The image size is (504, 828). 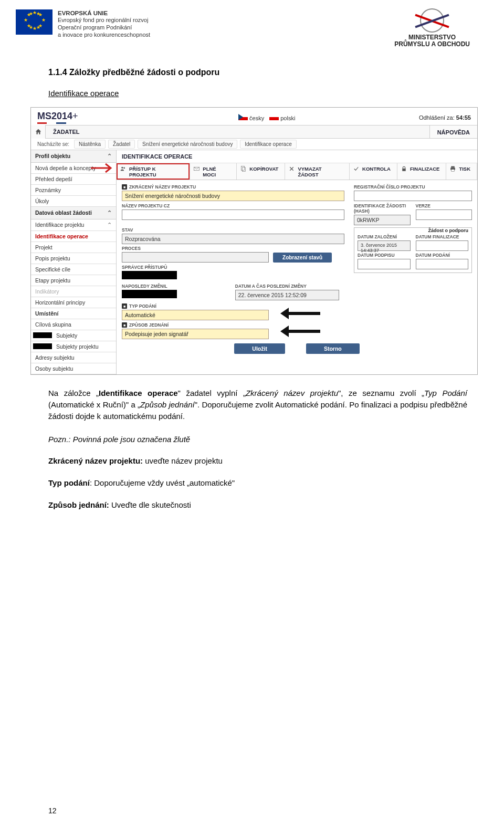 What do you see at coordinates (444, 206) in the screenshot?
I see `label-verze: VERZE` at bounding box center [444, 206].